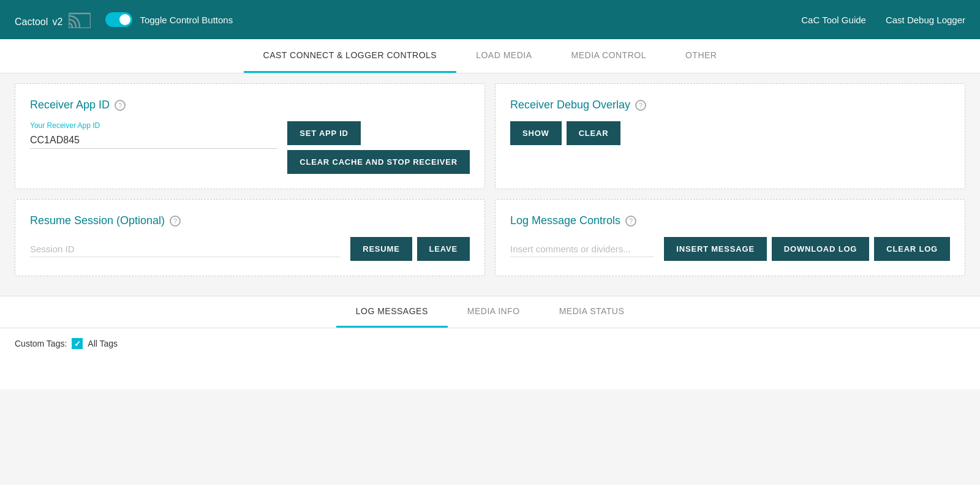 The width and height of the screenshot is (980, 485). Describe the element at coordinates (730, 136) in the screenshot. I see `receiver-debug-overlay-card: Receiver Debug Overlay ? SHOW CLEAR` at that location.